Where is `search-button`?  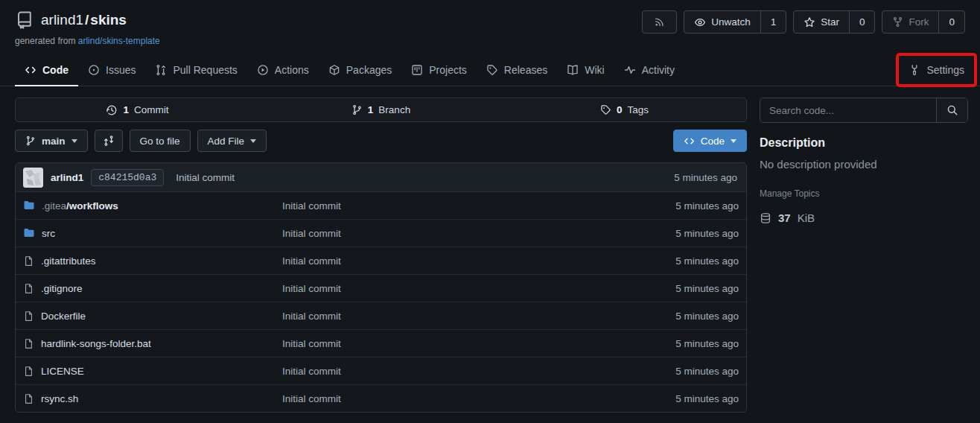 search-button is located at coordinates (952, 110).